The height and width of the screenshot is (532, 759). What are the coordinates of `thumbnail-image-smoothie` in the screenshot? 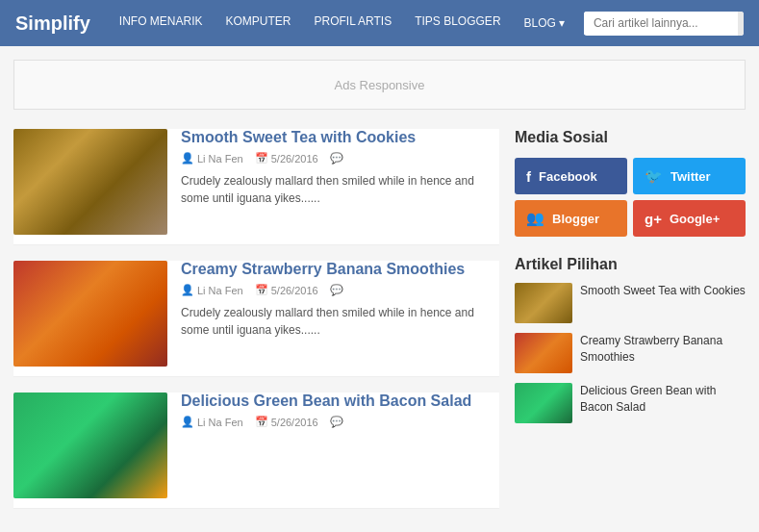 It's located at (90, 314).